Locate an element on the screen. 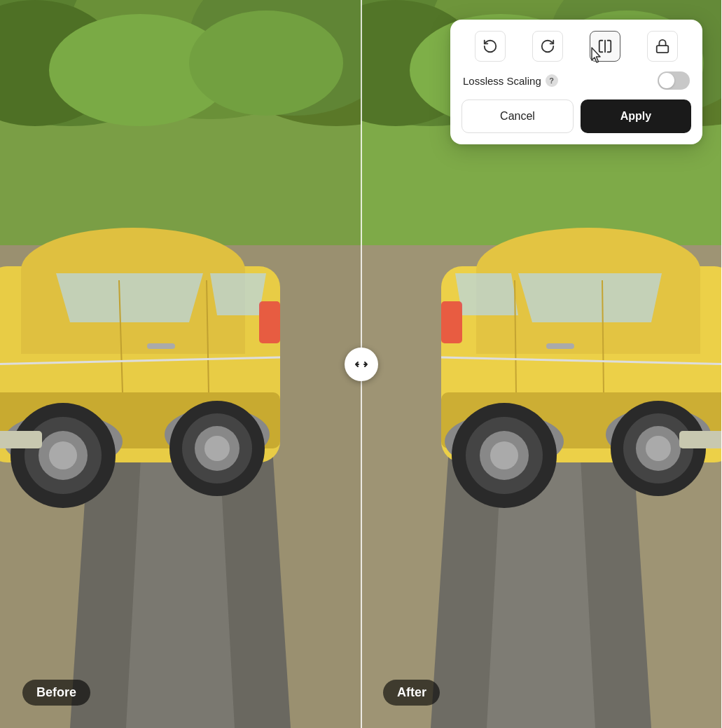 Image resolution: width=722 pixels, height=728 pixels. help-icon: ? is located at coordinates (552, 81).